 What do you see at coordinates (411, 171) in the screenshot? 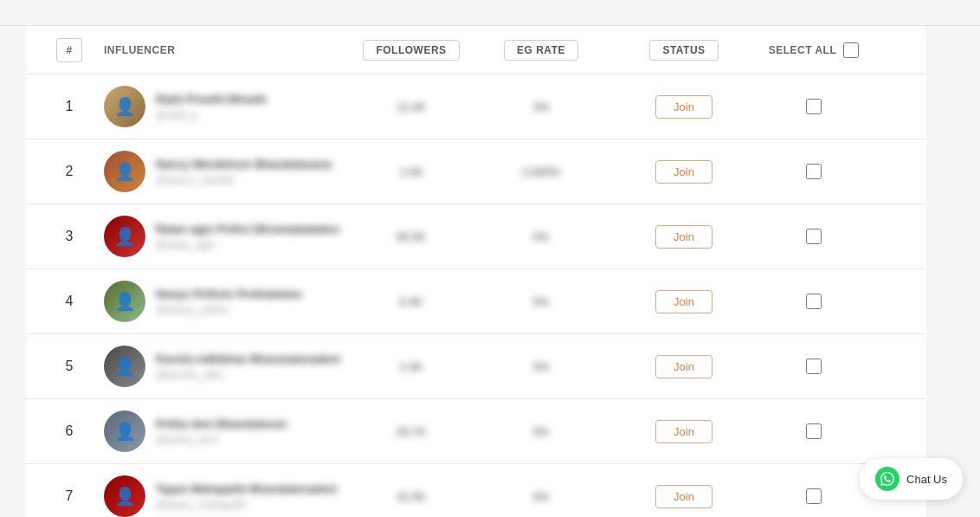
I see `followers-cell-2: 2.4K` at bounding box center [411, 171].